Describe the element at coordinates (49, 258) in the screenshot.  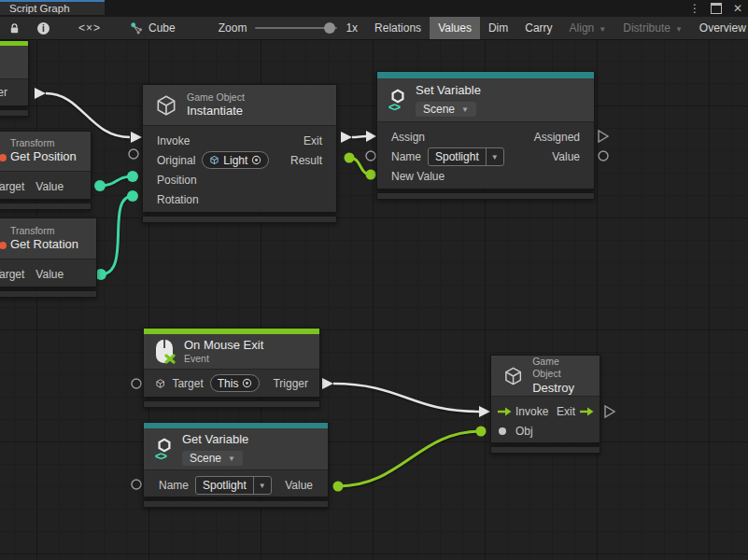
I see `node-get-rotation: Transform Get Rotation Target Value` at that location.